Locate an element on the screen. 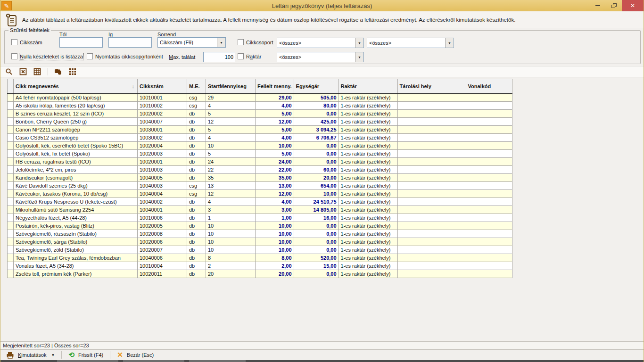  column-header-startmennyiseg: StartMennyiseg is located at coordinates (231, 87).